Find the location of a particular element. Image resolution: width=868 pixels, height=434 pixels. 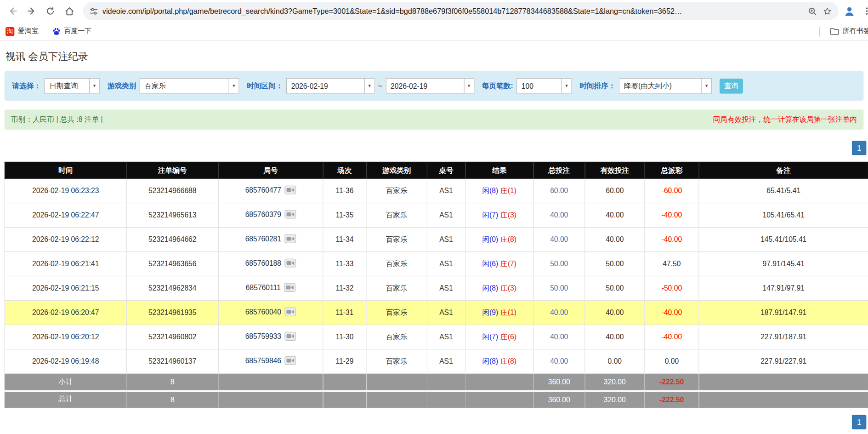

subtotal-payout: -222.50 is located at coordinates (672, 383).